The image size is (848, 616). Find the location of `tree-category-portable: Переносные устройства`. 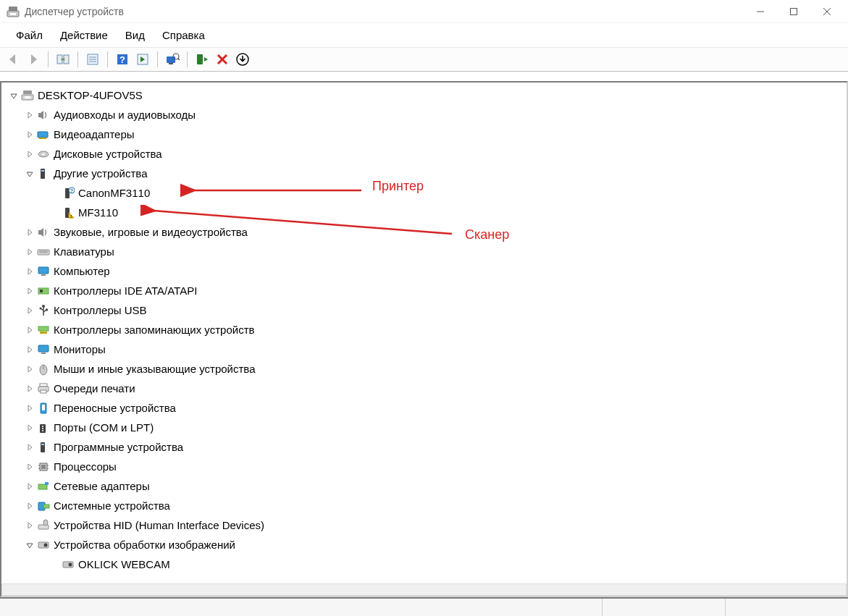

tree-category-portable: Переносные устройства is located at coordinates (424, 408).